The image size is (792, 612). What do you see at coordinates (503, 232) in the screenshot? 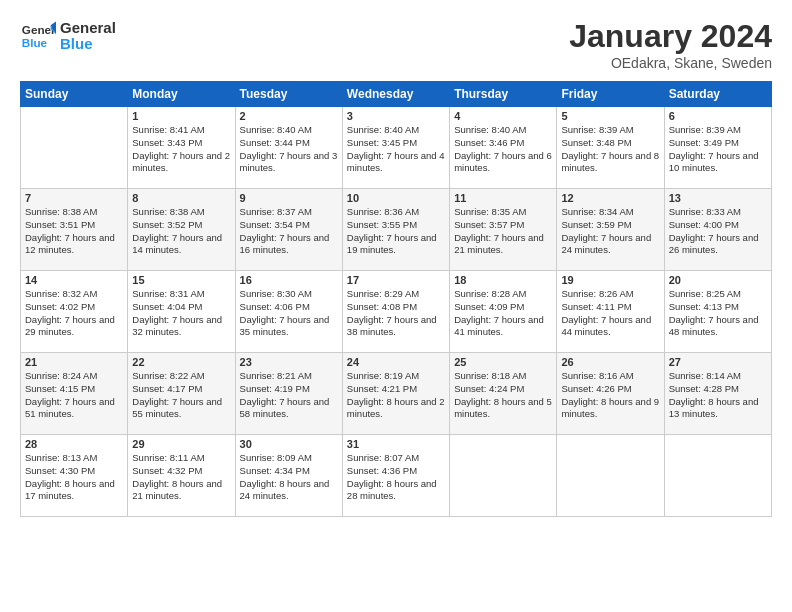
I see `day-info: Sunrise: 8:35 AMSunset: 3:57 PMDaylight:…` at bounding box center [503, 232].